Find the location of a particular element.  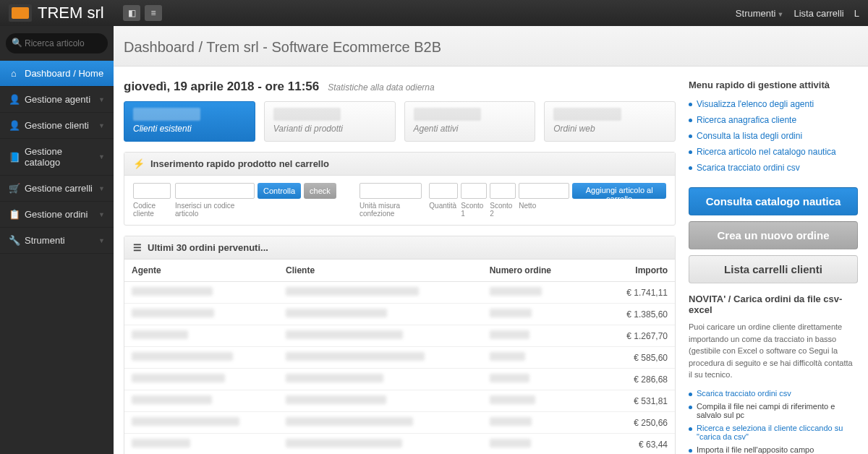

novita-step-3: Importa il file nell'apposito campo is located at coordinates (755, 450).